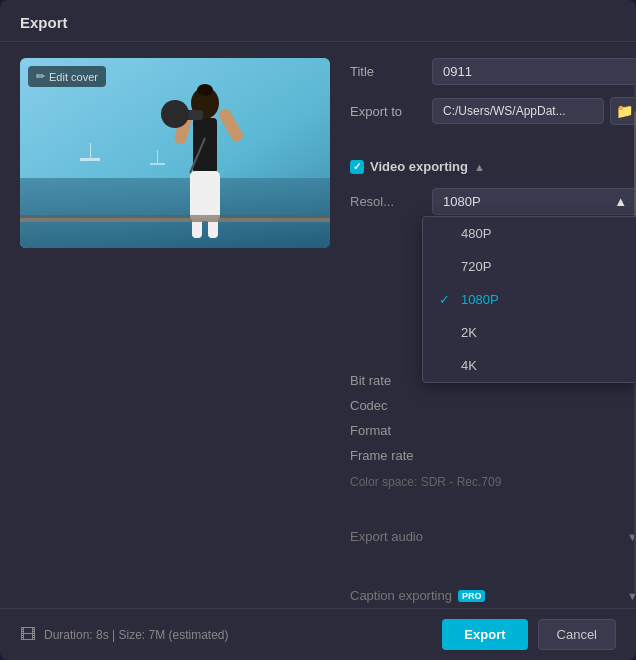  Describe the element at coordinates (493, 202) in the screenshot. I see `resolution-row: Resol... 1080P ▲` at that location.